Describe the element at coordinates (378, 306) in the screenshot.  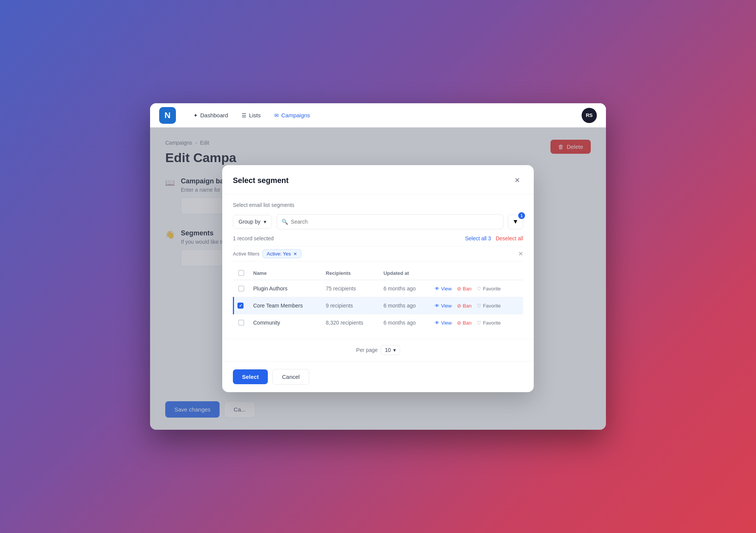
I see `table-row: Core Team Members9 recipients6 months ag…` at that location.